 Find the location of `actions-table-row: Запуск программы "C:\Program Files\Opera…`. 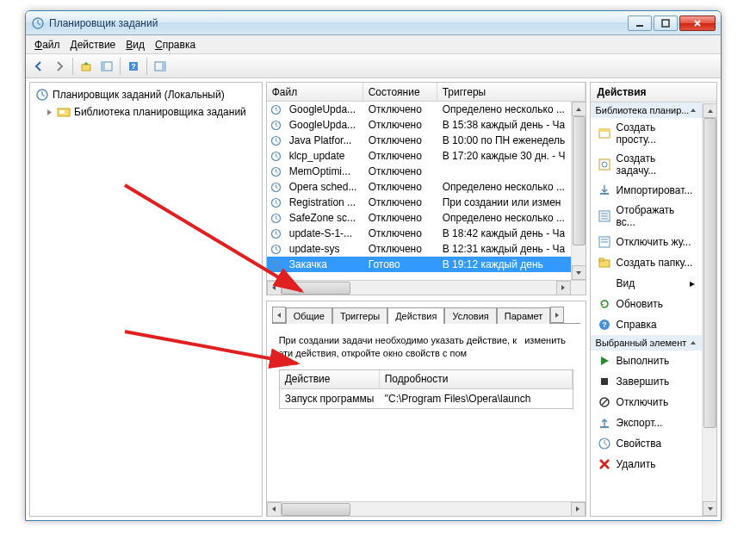

actions-table-row: Запуск программы "C:\Program Files\Opera… is located at coordinates (426, 399).